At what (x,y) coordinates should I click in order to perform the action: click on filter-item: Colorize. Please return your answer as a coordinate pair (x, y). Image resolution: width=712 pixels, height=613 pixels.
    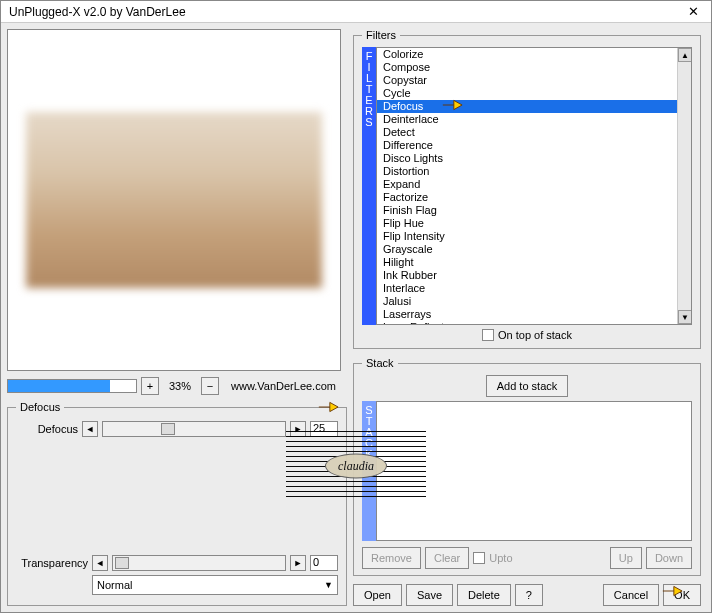
    Looking at the image, I should click on (534, 54).